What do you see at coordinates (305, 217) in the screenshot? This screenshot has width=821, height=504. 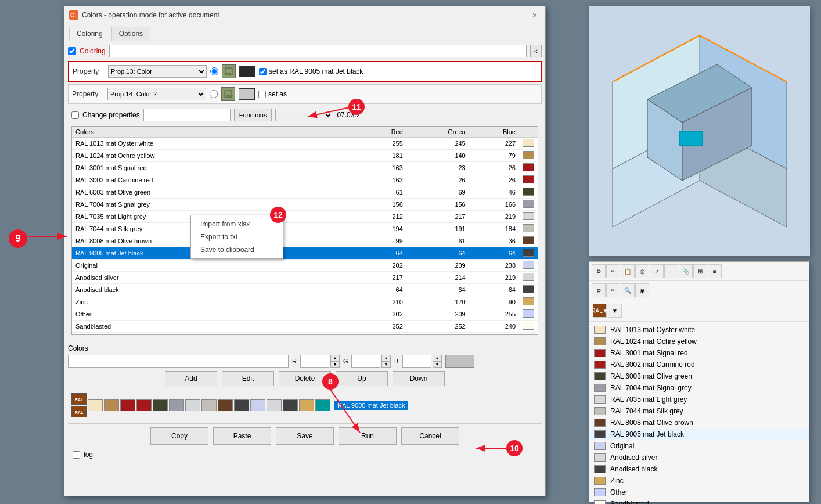 I see `table-row: RAL 7035 mat Light grey 212 217 219` at bounding box center [305, 217].